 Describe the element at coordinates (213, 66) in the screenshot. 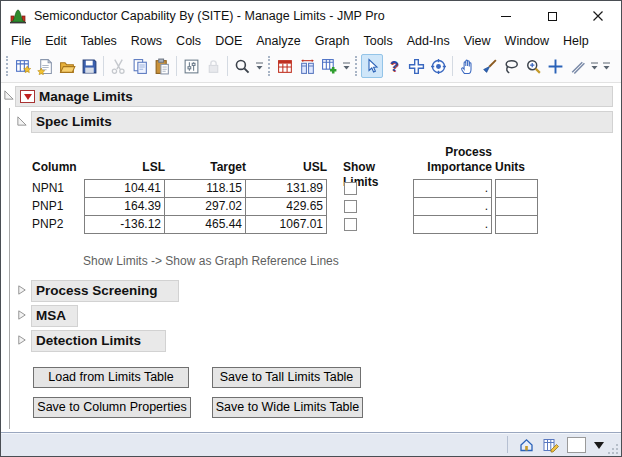

I see `lock-icon` at that location.